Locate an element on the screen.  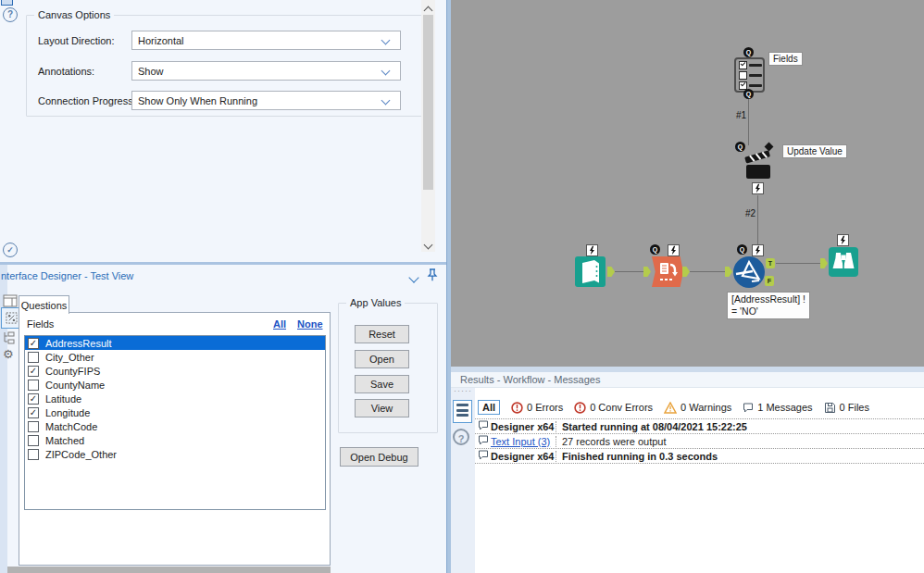
filter-warnings-button: 0 Warnings is located at coordinates (698, 407).